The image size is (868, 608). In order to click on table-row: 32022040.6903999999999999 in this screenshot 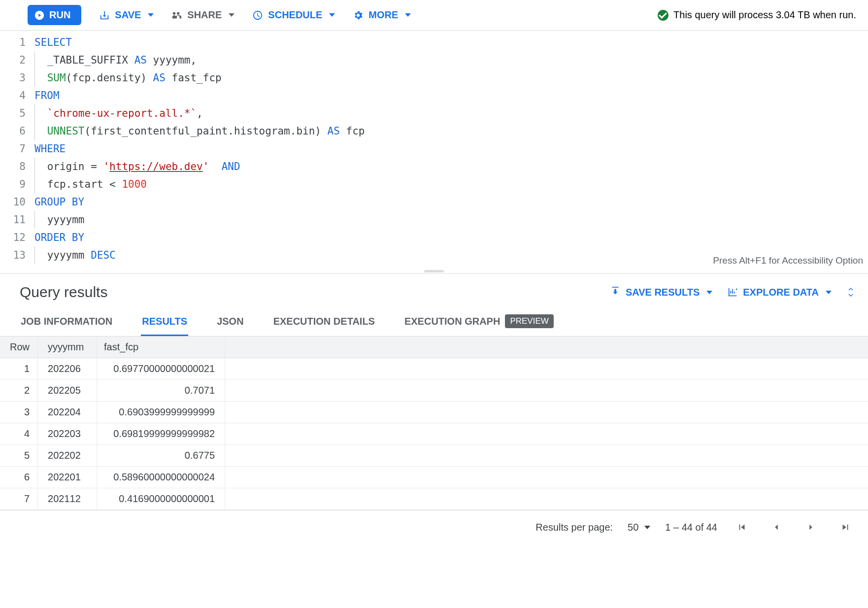, I will do `click(434, 412)`.